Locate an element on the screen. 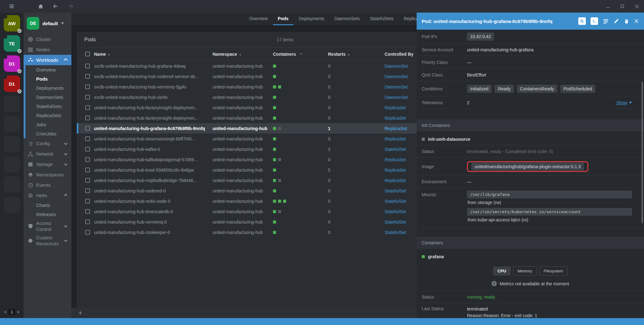  home-icon is located at coordinates (41, 6).